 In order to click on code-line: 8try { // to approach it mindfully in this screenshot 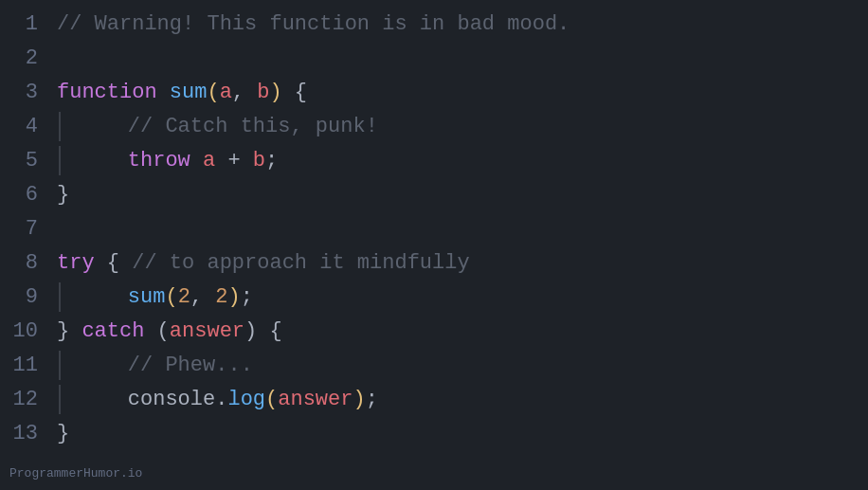, I will do `click(434, 263)`.